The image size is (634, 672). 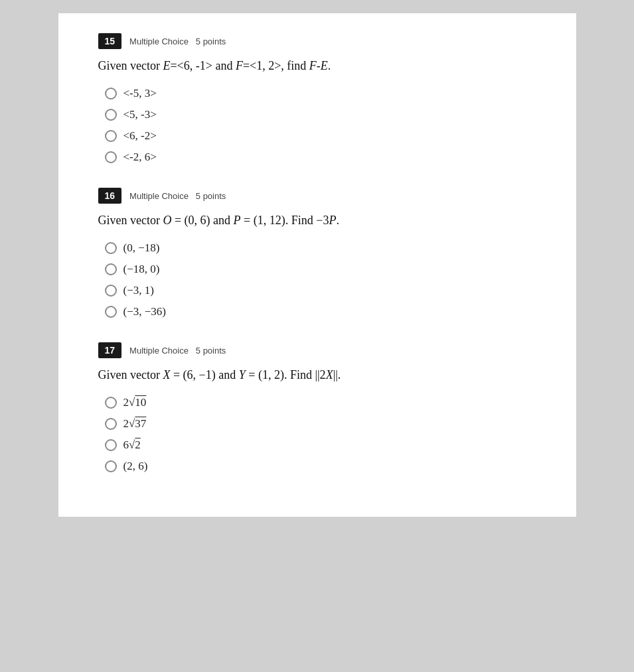 I want to click on radio-17-b, so click(x=111, y=424).